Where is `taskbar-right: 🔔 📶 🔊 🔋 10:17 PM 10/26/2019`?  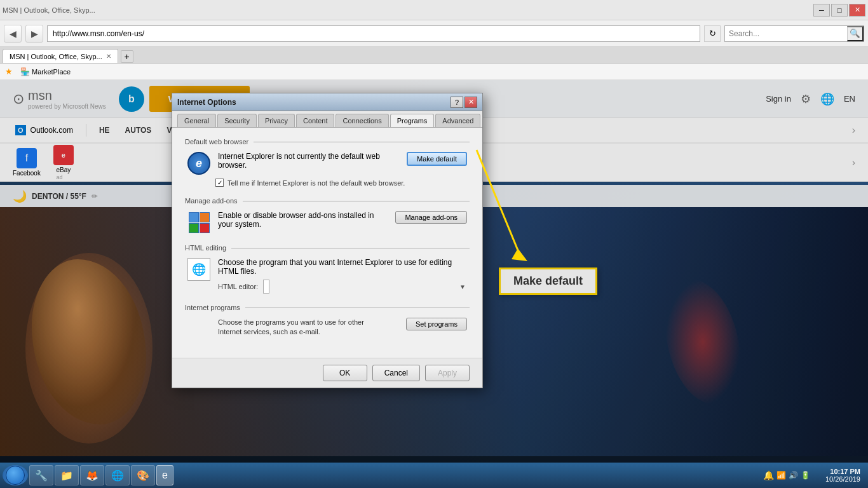 taskbar-right: 🔔 📶 🔊 🔋 10:17 PM 10/26/2019 is located at coordinates (812, 475).